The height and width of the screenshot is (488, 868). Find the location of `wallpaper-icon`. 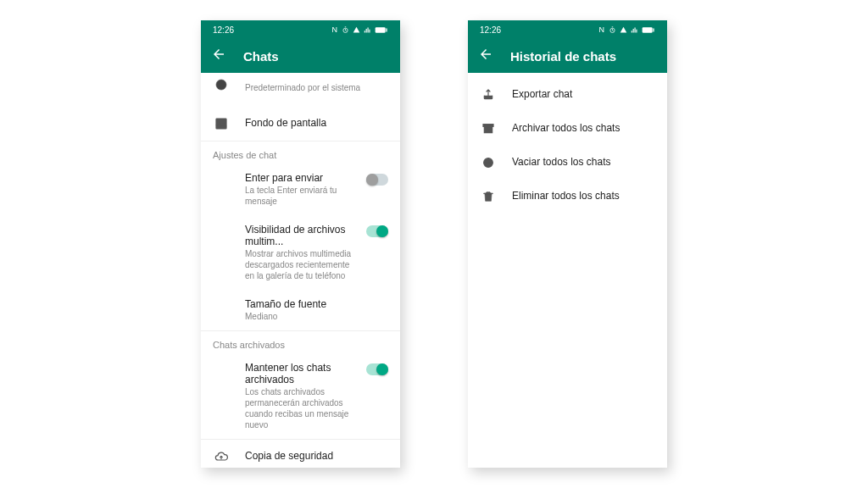

wallpaper-icon is located at coordinates (221, 124).